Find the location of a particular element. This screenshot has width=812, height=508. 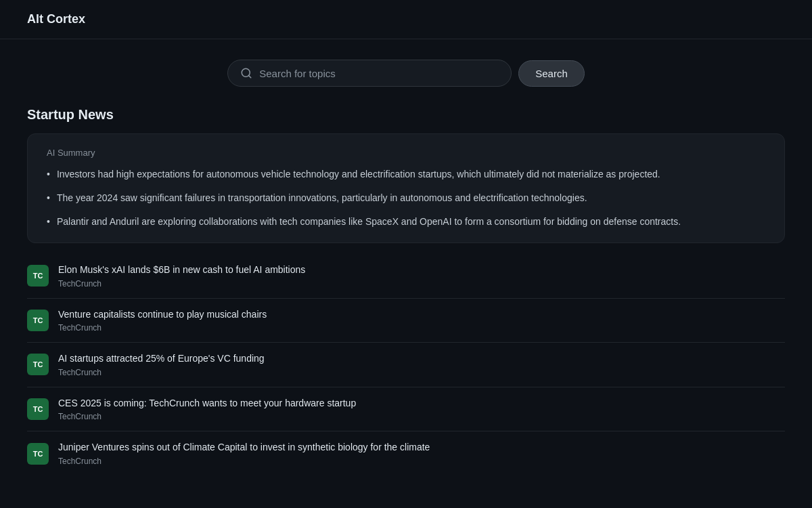

search-container: Search is located at coordinates (406, 73).